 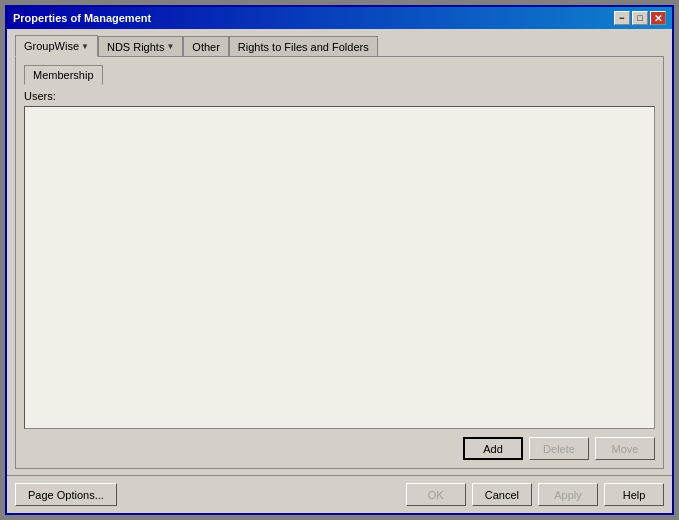 What do you see at coordinates (206, 47) in the screenshot?
I see `tab-other-label: Other` at bounding box center [206, 47].